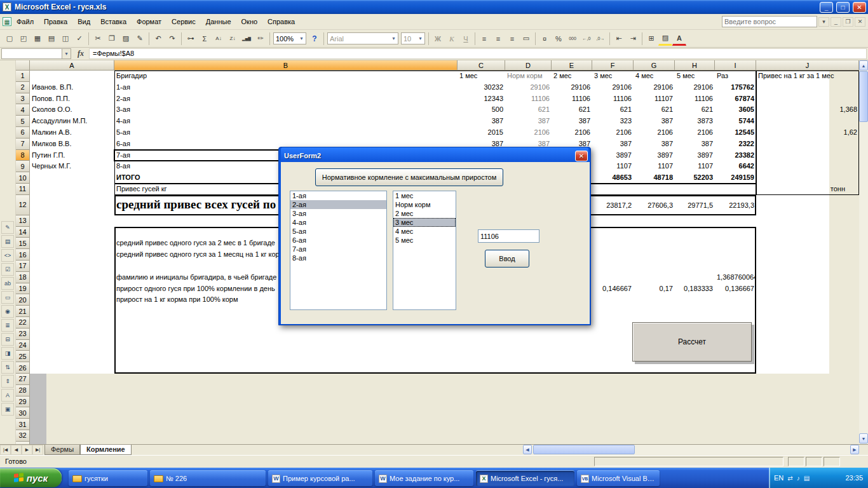 The image size is (868, 488). What do you see at coordinates (8, 241) in the screenshot?
I see `properties-icon: ▤` at bounding box center [8, 241].